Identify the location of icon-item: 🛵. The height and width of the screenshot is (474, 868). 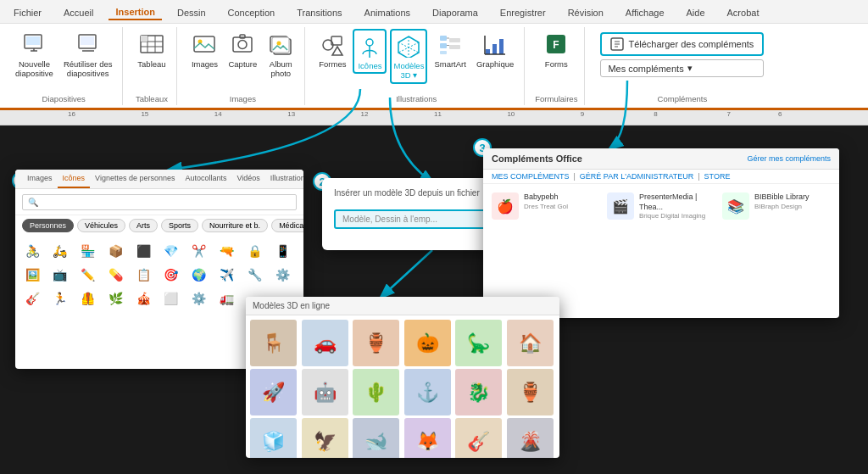
(60, 251).